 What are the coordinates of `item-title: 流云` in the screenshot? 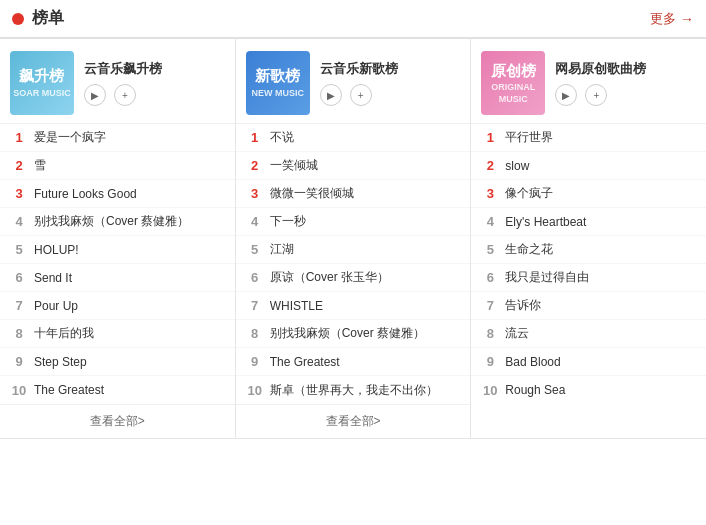 It's located at (600, 334).